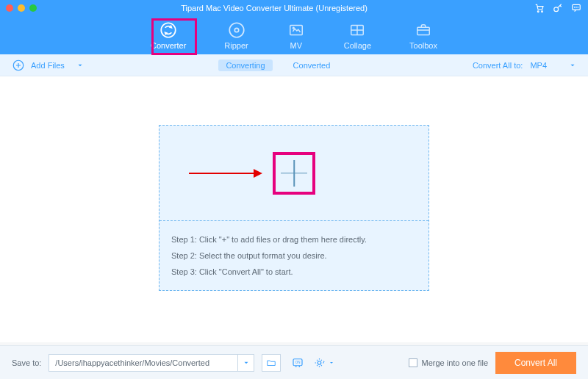 Image resolution: width=588 pixels, height=379 pixels. Describe the element at coordinates (48, 65) in the screenshot. I see `add-files-button: Add Files` at that location.